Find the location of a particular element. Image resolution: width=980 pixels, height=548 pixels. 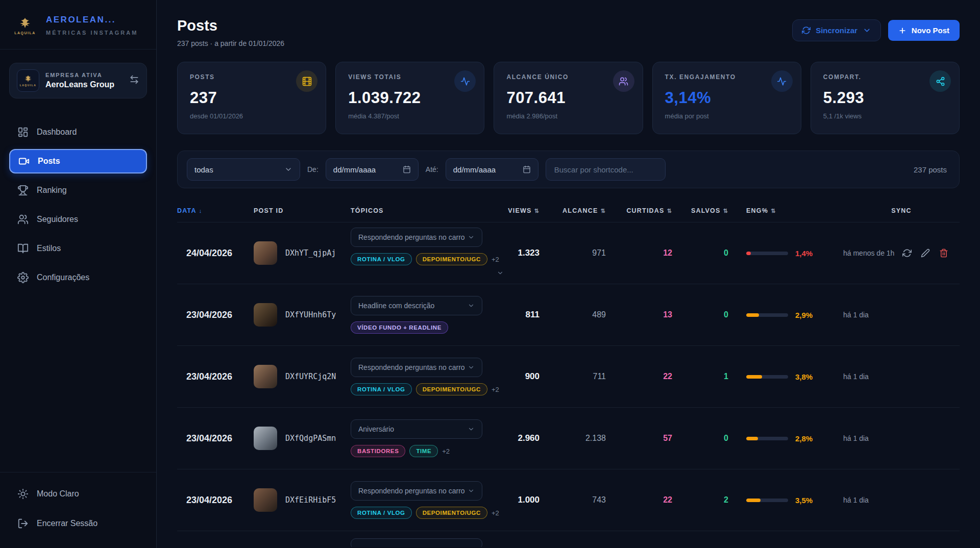

more-tags-count: +2 is located at coordinates (446, 451).